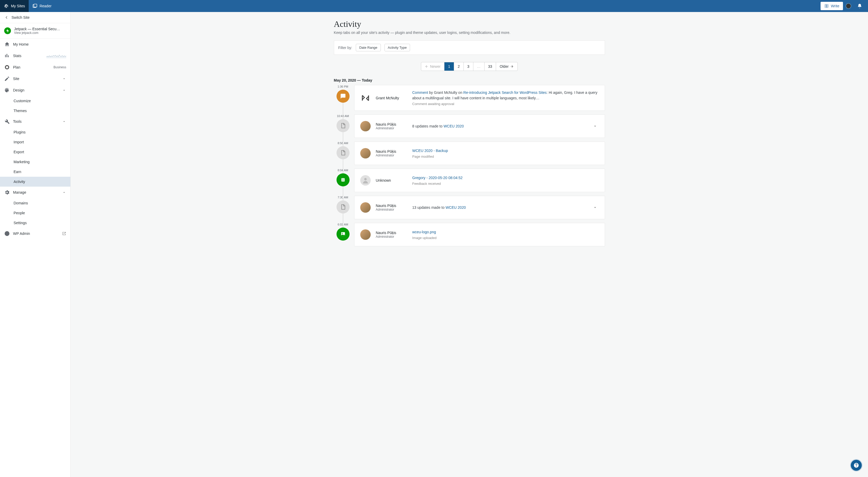  Describe the element at coordinates (35, 223) in the screenshot. I see `nav-settings: Settings` at that location.